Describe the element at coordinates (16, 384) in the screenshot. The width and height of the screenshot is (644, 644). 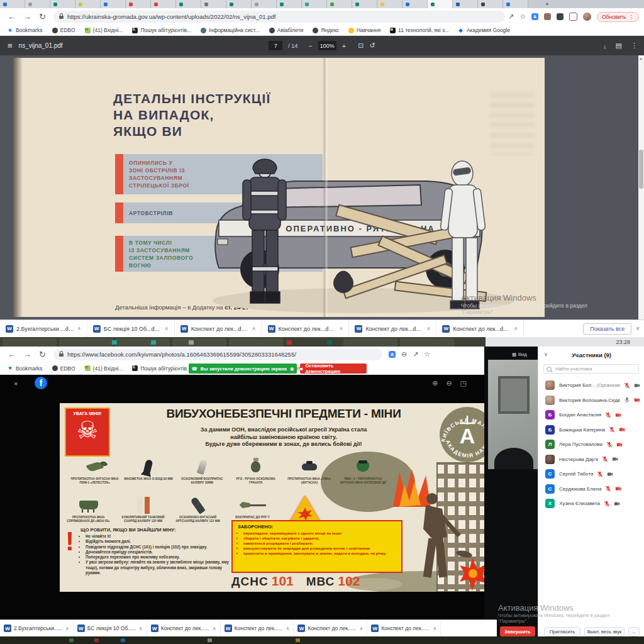
I see `close-icon: ×` at that location.